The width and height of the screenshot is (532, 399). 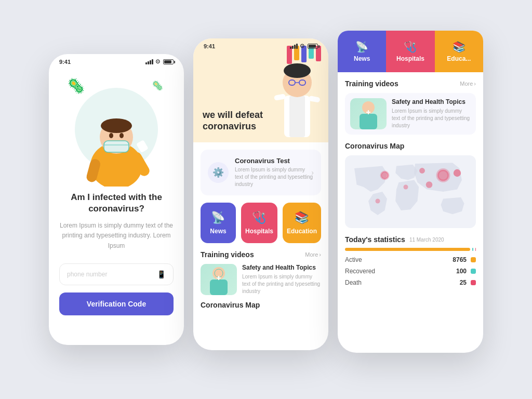 What do you see at coordinates (431, 114) in the screenshot?
I see `p3-training-card-info: Safety and Health Topics Lorem Ipsum is …` at bounding box center [431, 114].